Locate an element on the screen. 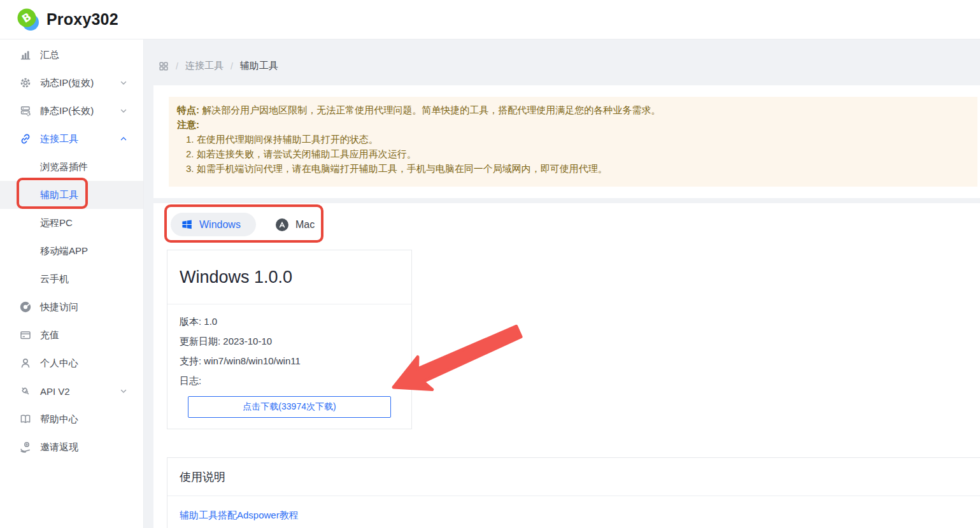  notice-note-3: 3. 如需手机端访问代理，请在电脑端打开辅助工具，手机与电脑在同一个局域网内，即… is located at coordinates (572, 168).